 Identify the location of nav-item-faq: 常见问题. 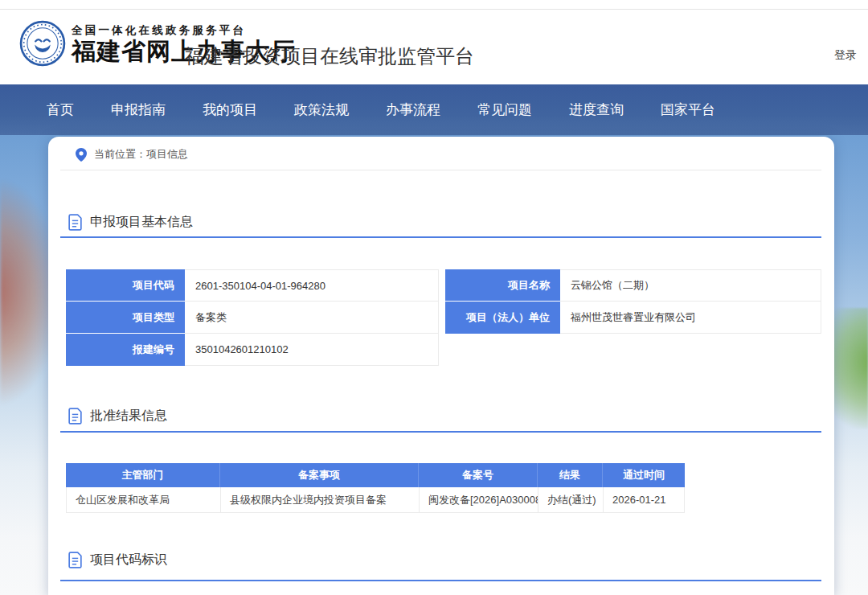
(505, 109).